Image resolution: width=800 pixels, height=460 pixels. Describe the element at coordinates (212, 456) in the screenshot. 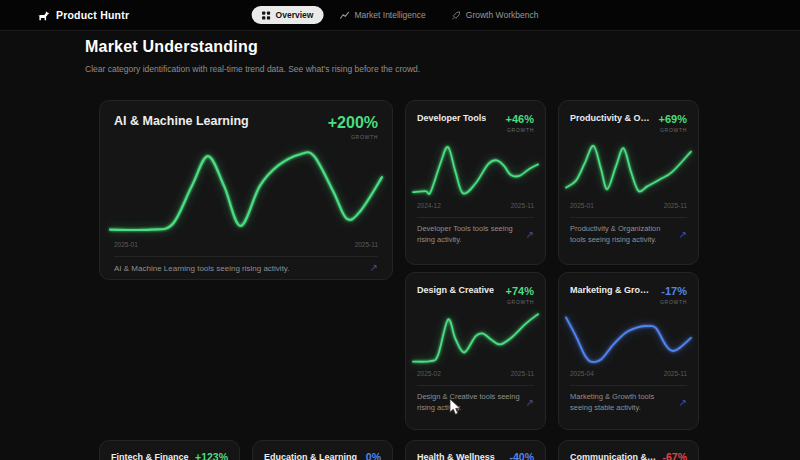

I see `growth-stat: +123%` at that location.